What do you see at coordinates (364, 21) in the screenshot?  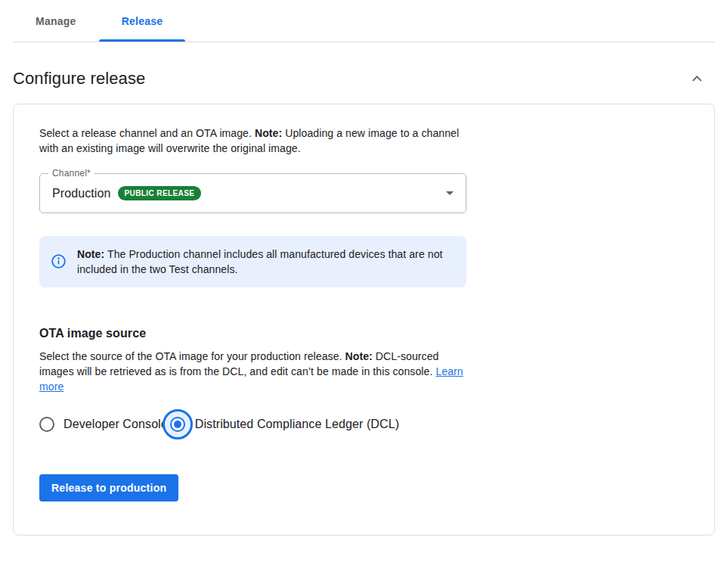 I see `tab-bar: Manage Release` at bounding box center [364, 21].